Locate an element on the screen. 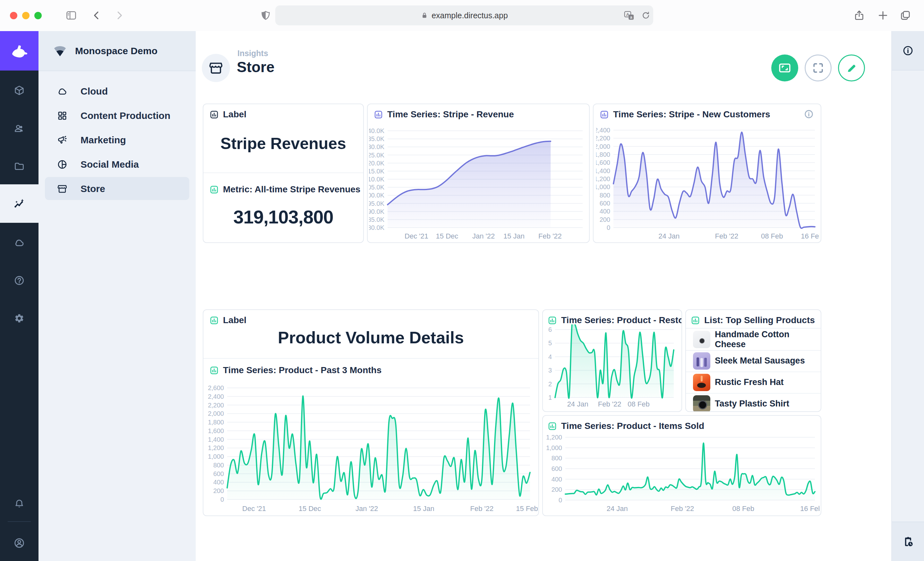  project-status-icon is located at coordinates (60, 51).